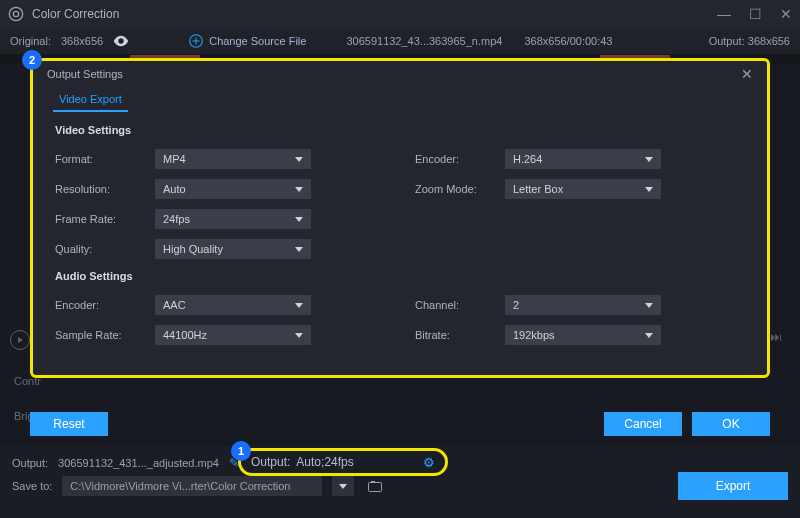 This screenshot has width=800, height=518. What do you see at coordinates (82, 41) in the screenshot?
I see `original-dims: 368x656` at bounding box center [82, 41].